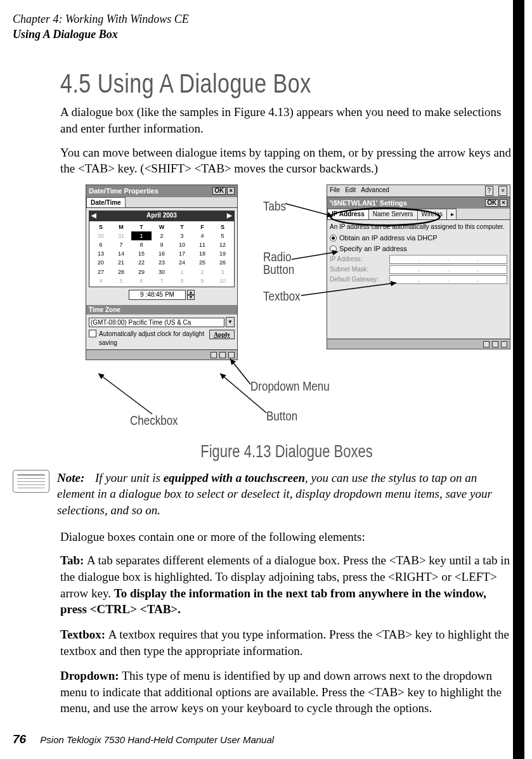  I want to click on next-month-icon: ▶, so click(230, 216).